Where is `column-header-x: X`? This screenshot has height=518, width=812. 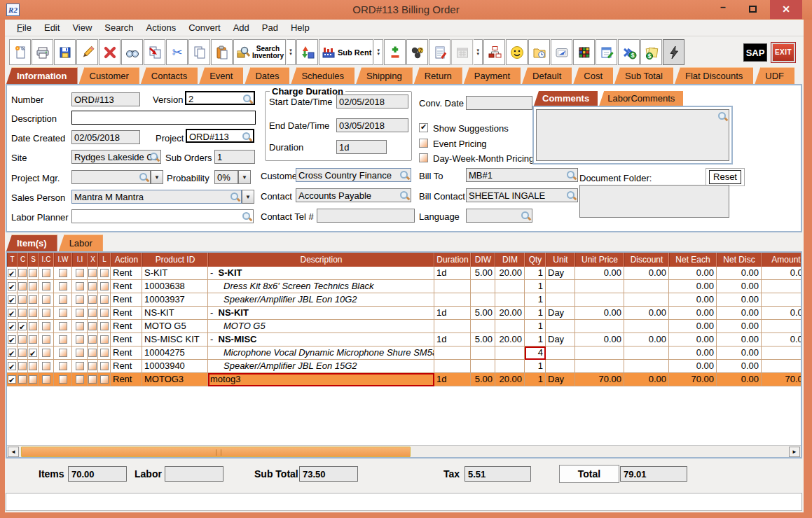 column-header-x: X is located at coordinates (92, 260).